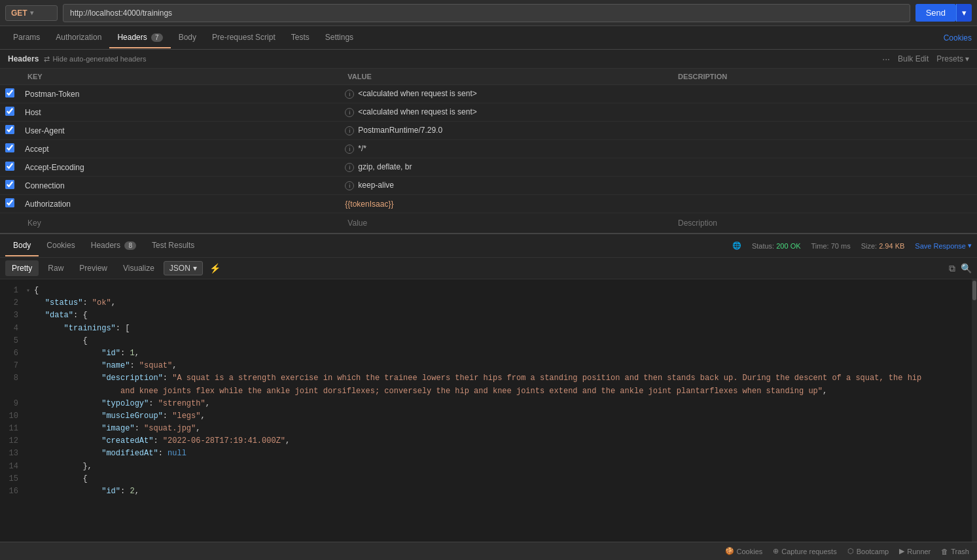 The width and height of the screenshot is (977, 560). I want to click on col-header-value: VALUE, so click(505, 77).